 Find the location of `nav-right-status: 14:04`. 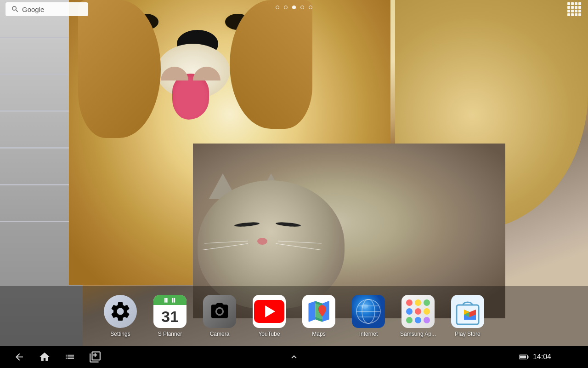

nav-right-status: 14:04 is located at coordinates (530, 357).